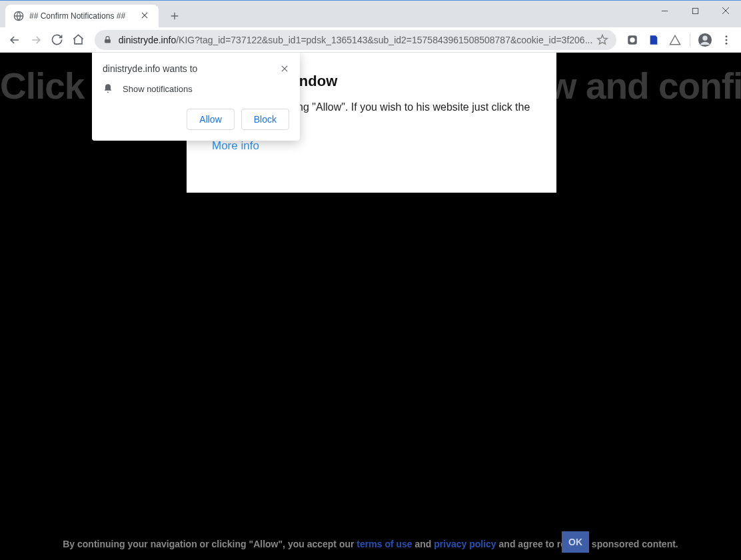 This screenshot has height=560, width=741. Describe the element at coordinates (145, 16) in the screenshot. I see `close-tab-icon` at that location.